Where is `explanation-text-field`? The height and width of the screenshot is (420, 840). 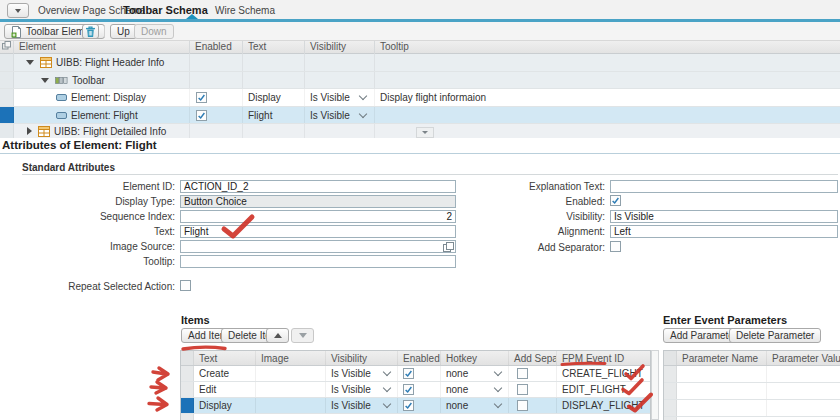 explanation-text-field is located at coordinates (724, 186).